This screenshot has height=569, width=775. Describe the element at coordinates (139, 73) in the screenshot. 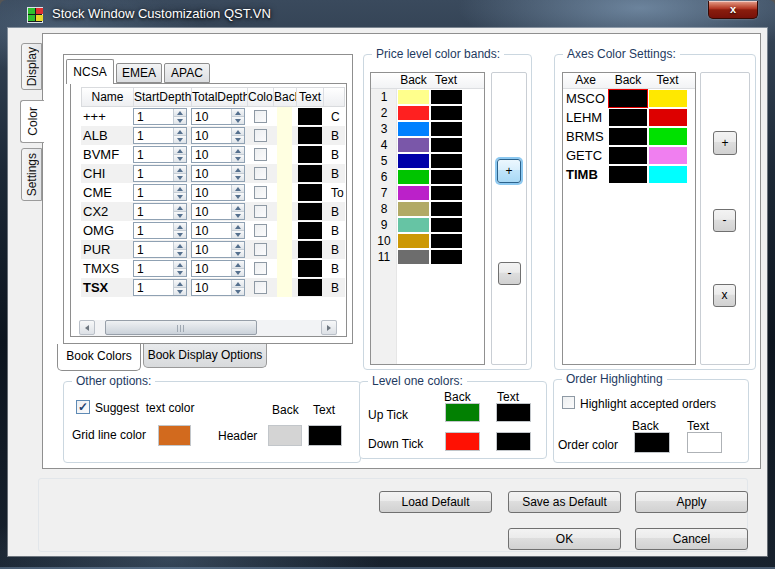

I see `tab-emea: EMEA` at that location.